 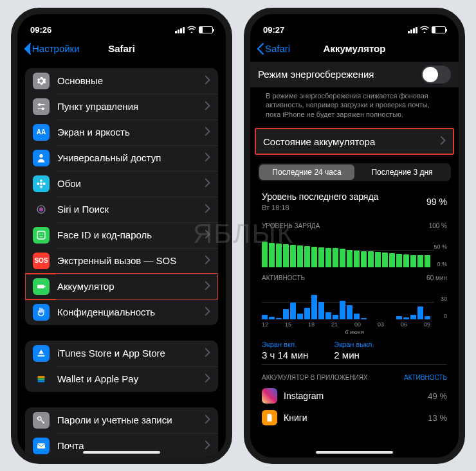 What do you see at coordinates (122, 22) in the screenshot?
I see `notch` at bounding box center [122, 22].